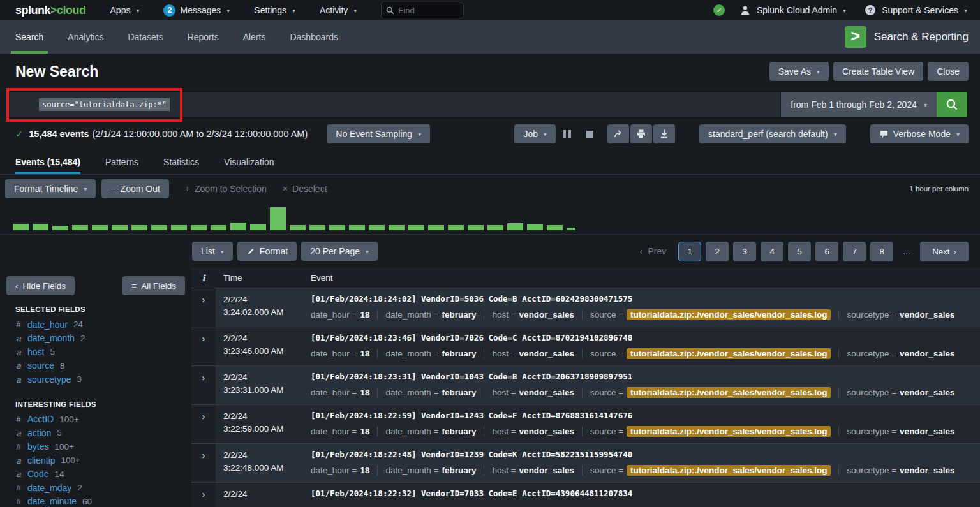  What do you see at coordinates (96, 379) in the screenshot?
I see `selected-field-sourcetype: asourcetype3` at bounding box center [96, 379].